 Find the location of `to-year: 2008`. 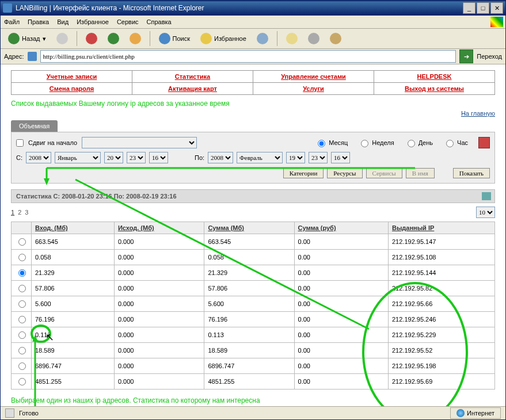

to-year: 2008 is located at coordinates (220, 158).